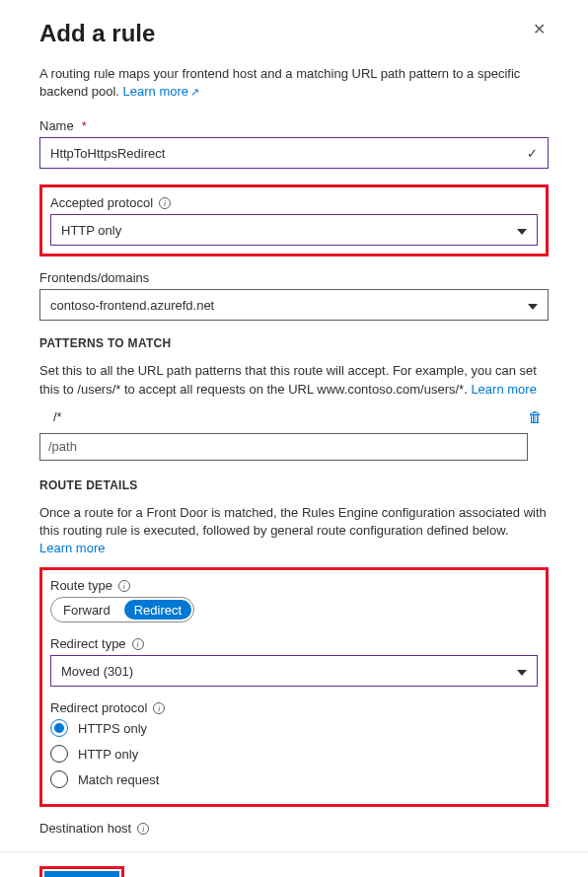  Describe the element at coordinates (294, 754) in the screenshot. I see `redirect-protocol-option-http: HTTP only` at that location.